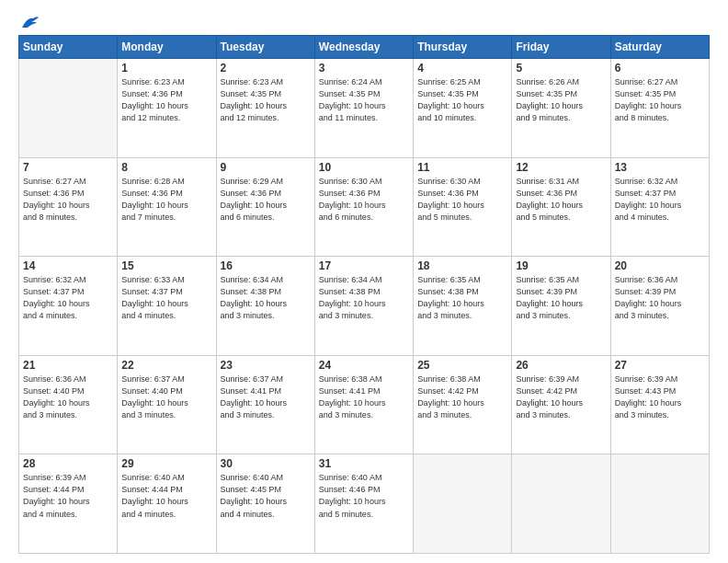 Image resolution: width=728 pixels, height=563 pixels. I want to click on day-info: Sunrise: 6:40 AMSunset: 4:44 PMDaylight:…, so click(166, 496).